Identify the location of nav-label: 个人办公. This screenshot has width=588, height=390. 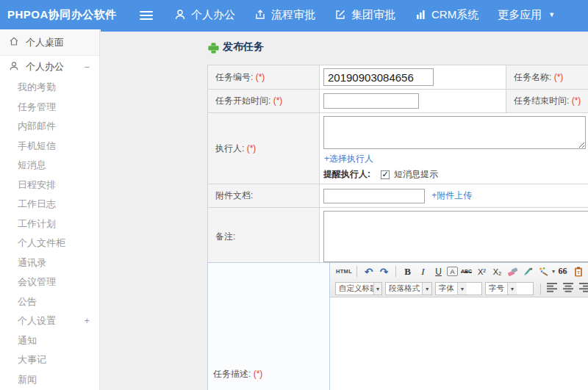
(213, 15).